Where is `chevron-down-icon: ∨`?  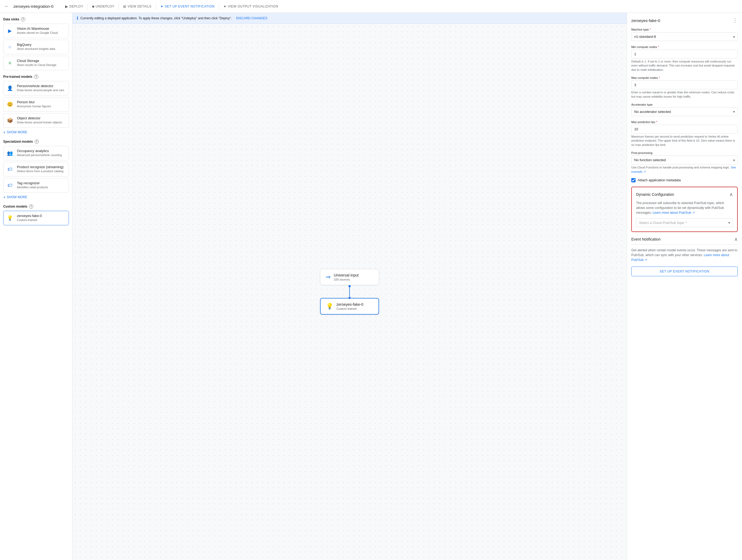 chevron-down-icon: ∨ is located at coordinates (5, 132).